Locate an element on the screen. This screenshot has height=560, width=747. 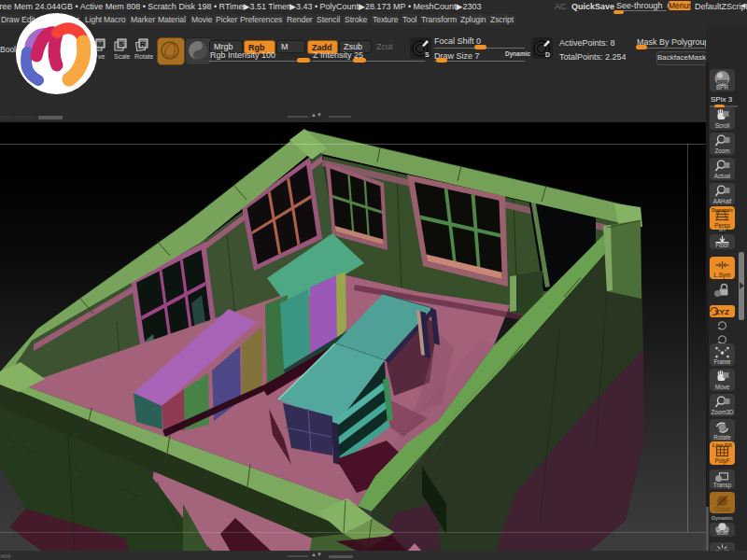
svg-text: L.Sym is located at coordinates (723, 275).